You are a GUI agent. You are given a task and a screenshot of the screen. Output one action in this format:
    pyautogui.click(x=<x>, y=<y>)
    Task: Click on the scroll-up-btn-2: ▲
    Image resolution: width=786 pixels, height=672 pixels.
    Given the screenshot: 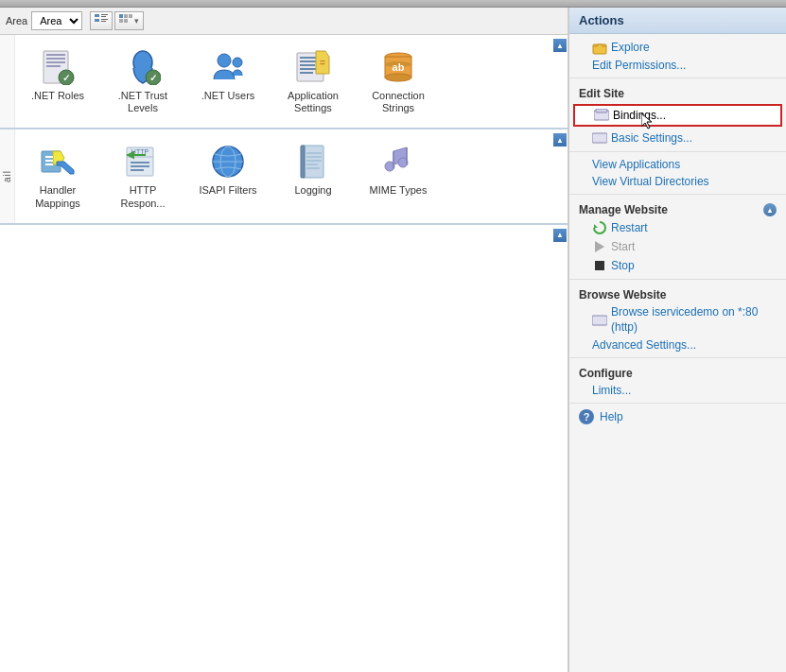 What is the action you would take?
    pyautogui.click(x=560, y=140)
    